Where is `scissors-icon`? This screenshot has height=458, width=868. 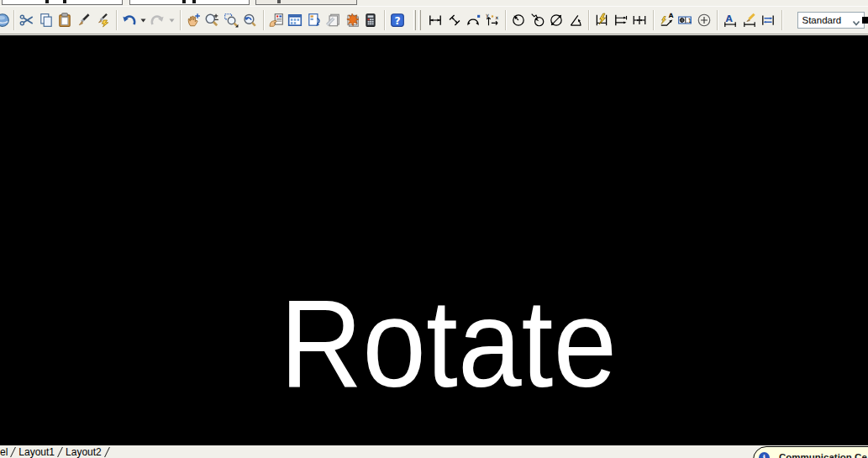
scissors-icon is located at coordinates (27, 20).